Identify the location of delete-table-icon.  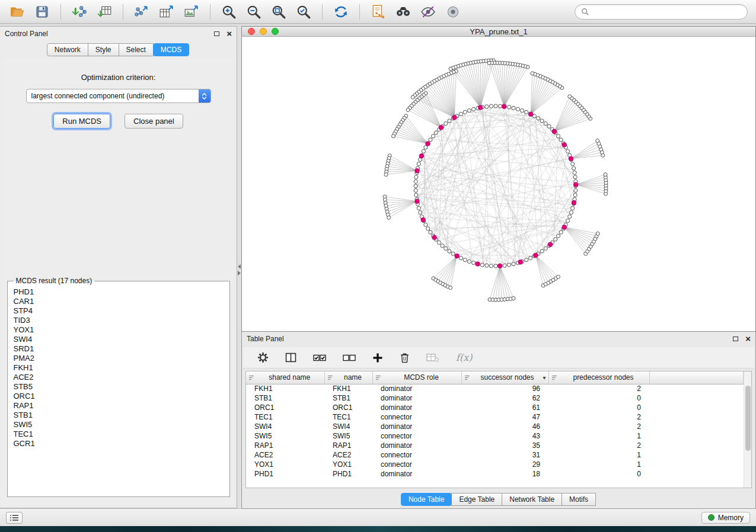
(433, 358).